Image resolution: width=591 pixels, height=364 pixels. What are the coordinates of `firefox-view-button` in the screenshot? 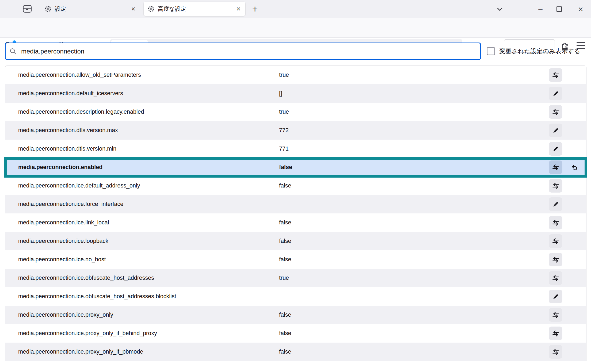 It's located at (27, 9).